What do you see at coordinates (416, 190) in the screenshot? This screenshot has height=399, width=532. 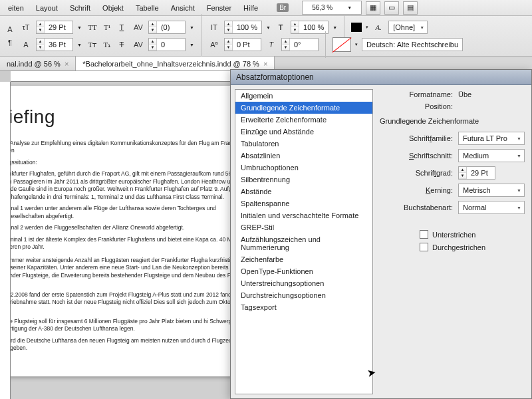 I see `kerning-label: Kerning:` at bounding box center [416, 190].